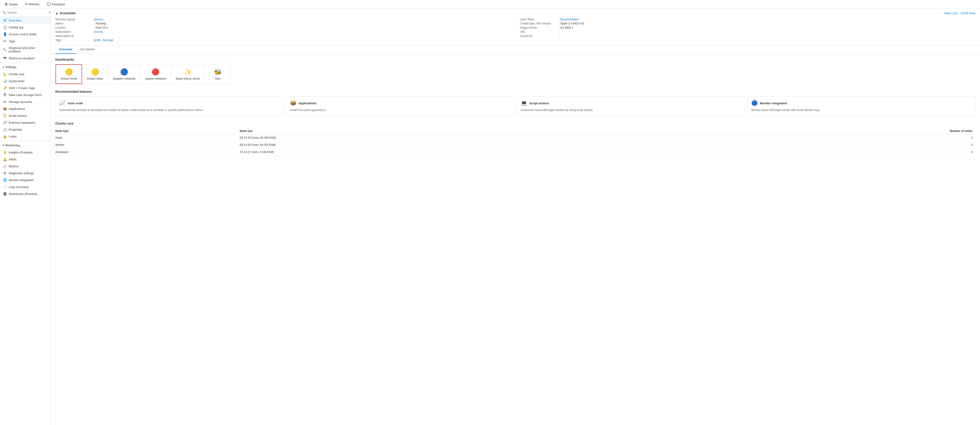 The width and height of the screenshot is (980, 425). I want to click on feature-title: Auto scale, so click(75, 104).